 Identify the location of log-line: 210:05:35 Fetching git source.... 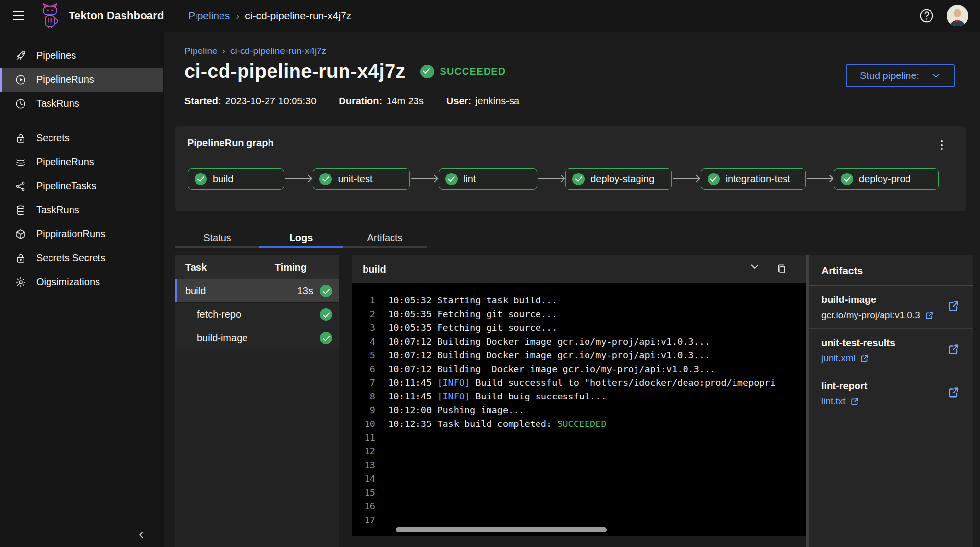
(579, 314).